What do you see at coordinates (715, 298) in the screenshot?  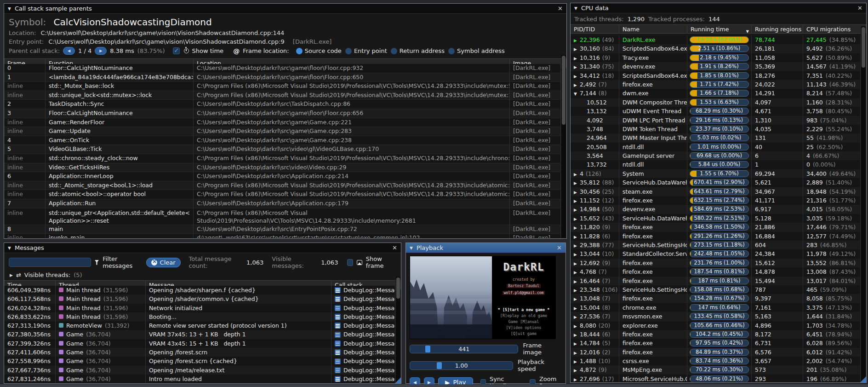 I see `cpu-process-row: ▶13,048(7) firefox.exe 154.28 ms (0.67%)…` at bounding box center [715, 298].